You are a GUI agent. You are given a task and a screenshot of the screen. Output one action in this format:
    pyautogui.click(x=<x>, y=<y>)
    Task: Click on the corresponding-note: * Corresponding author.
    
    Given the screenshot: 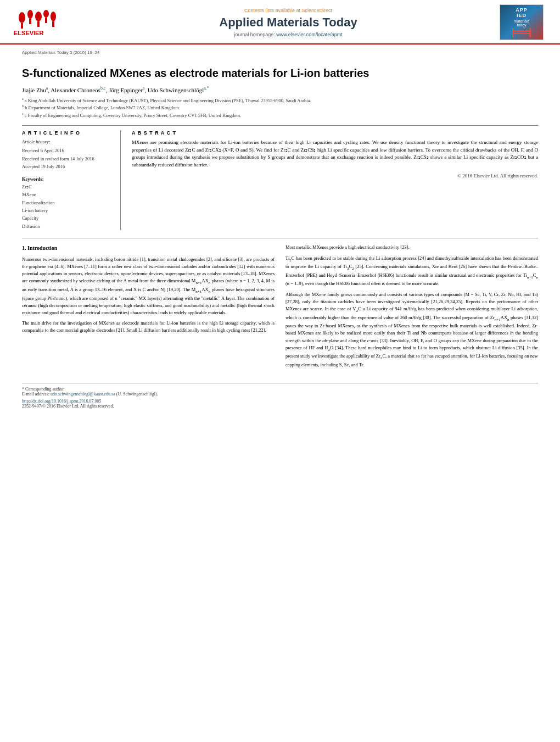 What is the action you would take?
    pyautogui.click(x=280, y=389)
    